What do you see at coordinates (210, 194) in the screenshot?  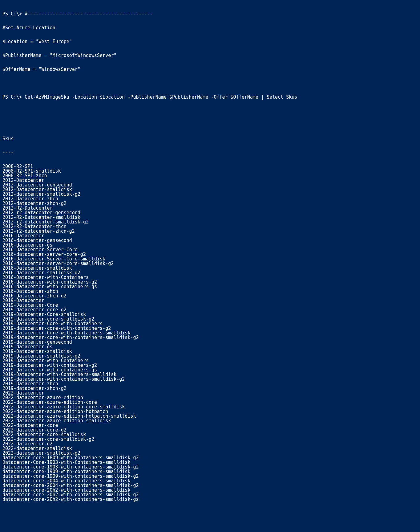 I see `sku-row: 2012-datacenter-smalldisk-g2` at bounding box center [210, 194].